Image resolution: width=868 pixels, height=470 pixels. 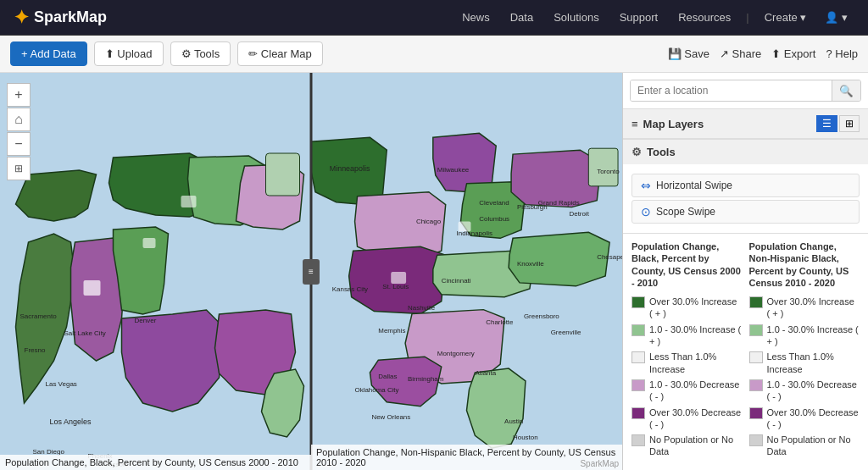 I want to click on grid-view-button: ⊞, so click(x=849, y=124).